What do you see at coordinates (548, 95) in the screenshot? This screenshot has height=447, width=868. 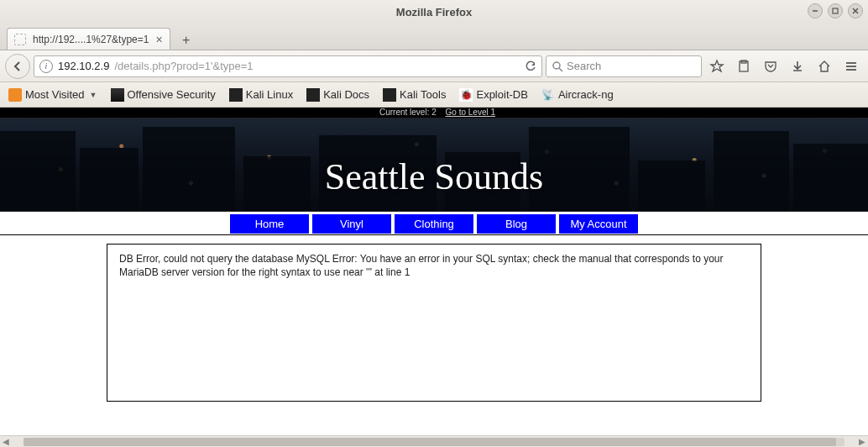 I see `aircrack-icon: 📡` at bounding box center [548, 95].